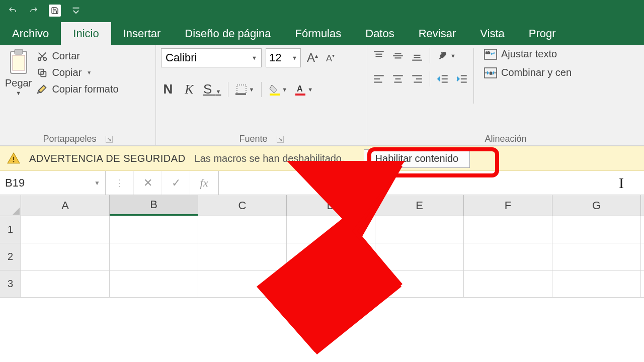 The image size is (644, 362). I want to click on increase-indent-button, so click(462, 79).